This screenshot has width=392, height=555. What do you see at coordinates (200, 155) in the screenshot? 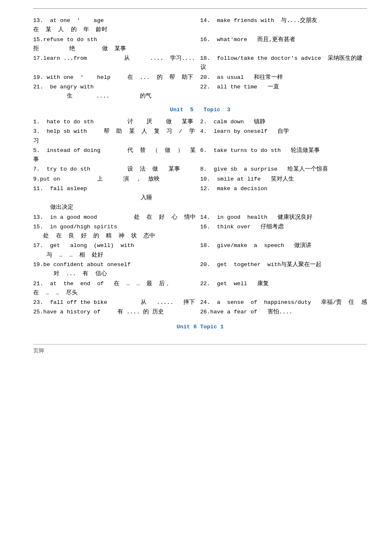
I see `u5t3-row-5-6: 5. instead of doing 代 替 （ 做 ） 某事 6. take…` at bounding box center [200, 155].